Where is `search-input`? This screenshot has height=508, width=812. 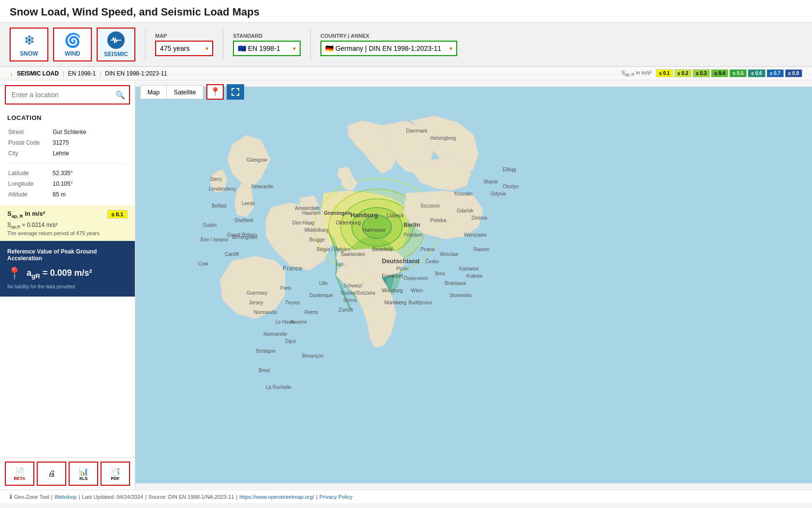
search-input is located at coordinates (68, 95).